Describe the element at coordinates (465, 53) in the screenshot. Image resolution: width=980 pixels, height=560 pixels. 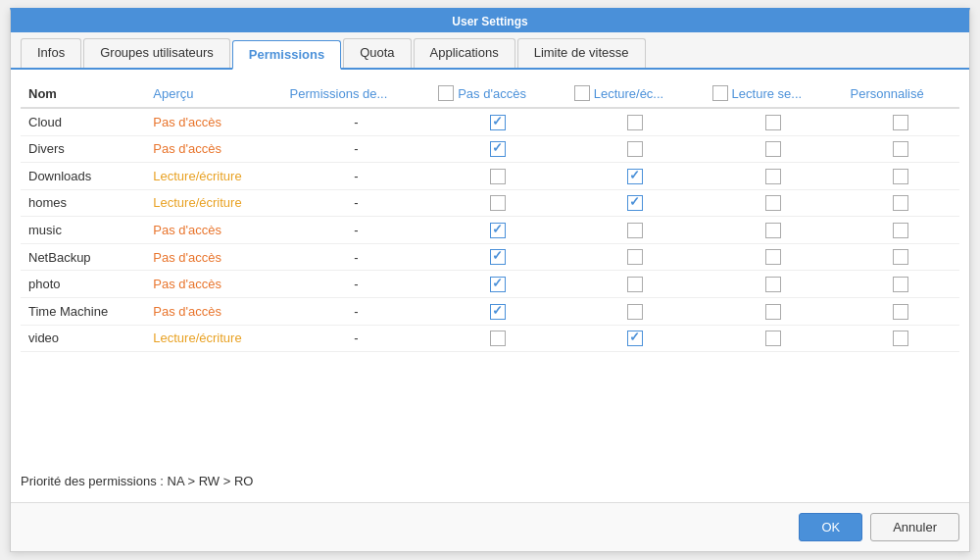
I see `tab-applications: Applications` at that location.